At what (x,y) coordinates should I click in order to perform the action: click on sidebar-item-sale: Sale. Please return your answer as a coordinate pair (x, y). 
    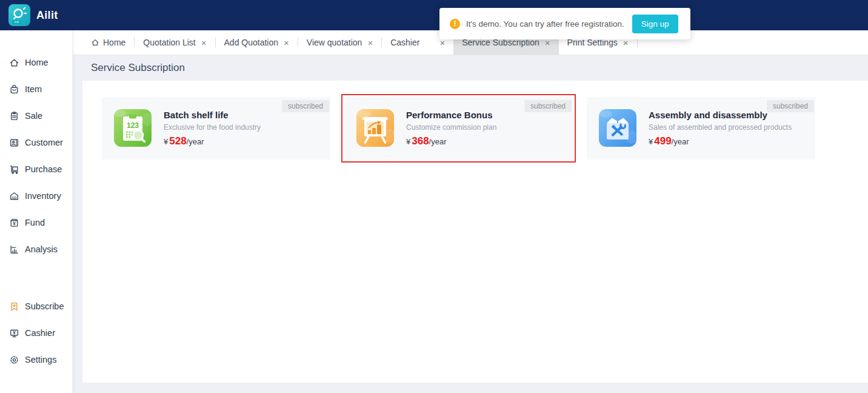
    Looking at the image, I should click on (36, 116).